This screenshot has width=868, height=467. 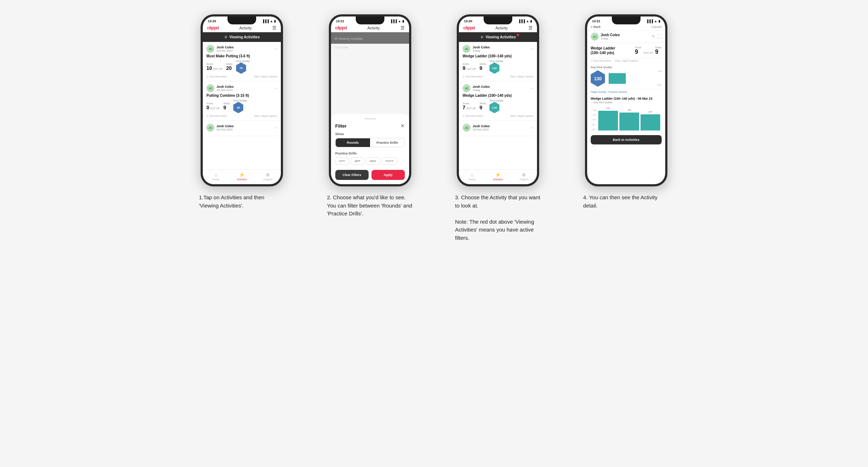 I want to click on app-nav-1: clippd Activity ☰, so click(x=242, y=28).